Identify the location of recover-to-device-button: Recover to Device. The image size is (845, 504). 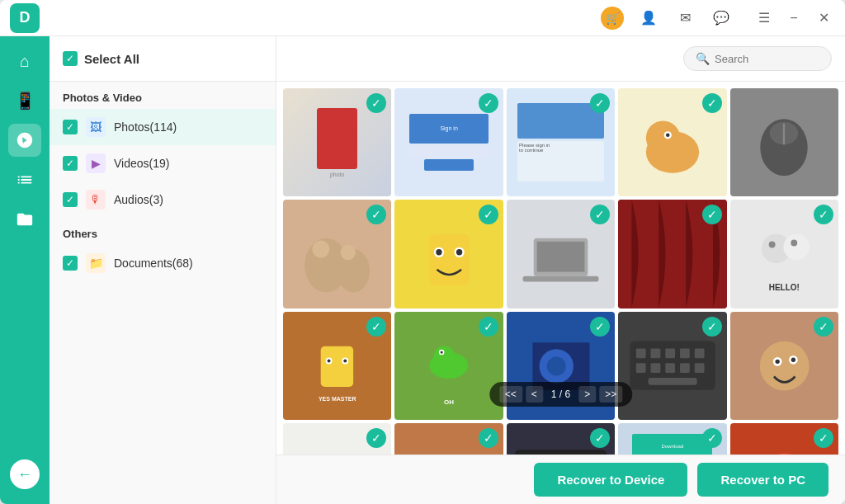
(611, 480).